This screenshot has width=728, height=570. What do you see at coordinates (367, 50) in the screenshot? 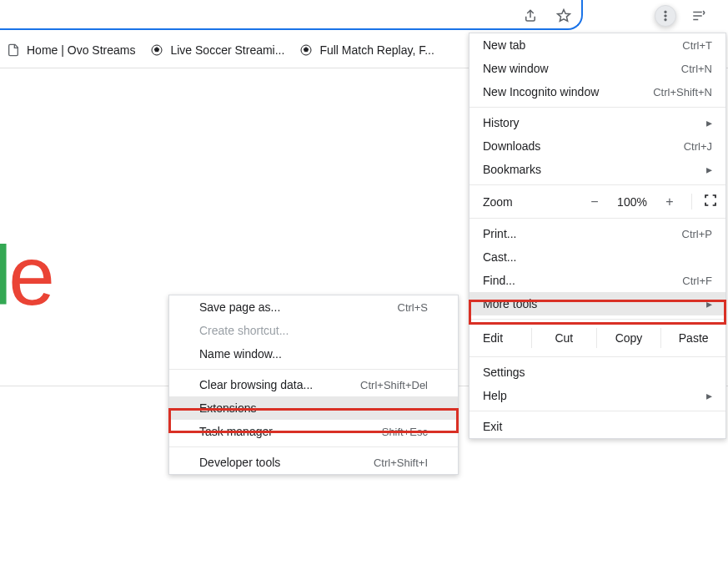
I see `bookmark-item: Full Match Replay, F...` at bounding box center [367, 50].